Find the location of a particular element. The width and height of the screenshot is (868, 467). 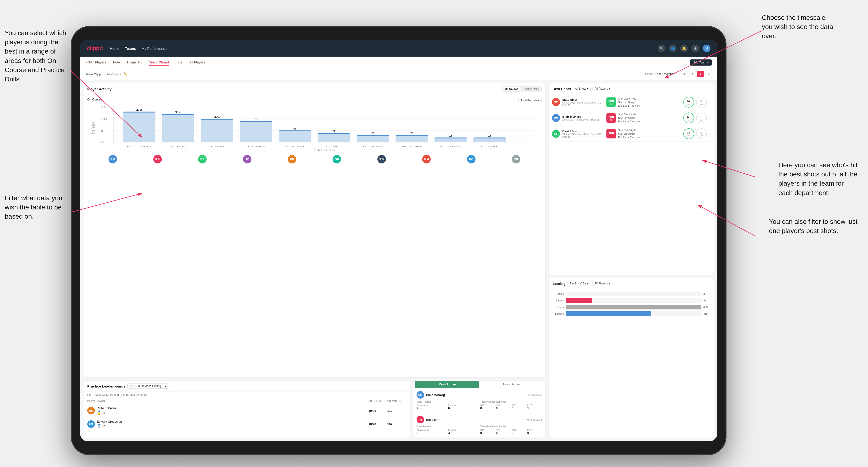

metric-dist-3: 16 yds is located at coordinates (689, 134).